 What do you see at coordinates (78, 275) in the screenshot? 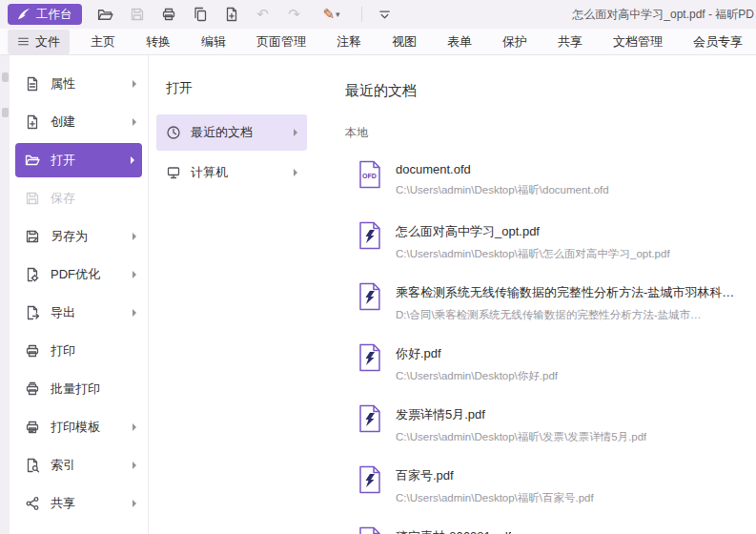
I see `file-menu-item-pdf-optimize: PDF优化` at bounding box center [78, 275].